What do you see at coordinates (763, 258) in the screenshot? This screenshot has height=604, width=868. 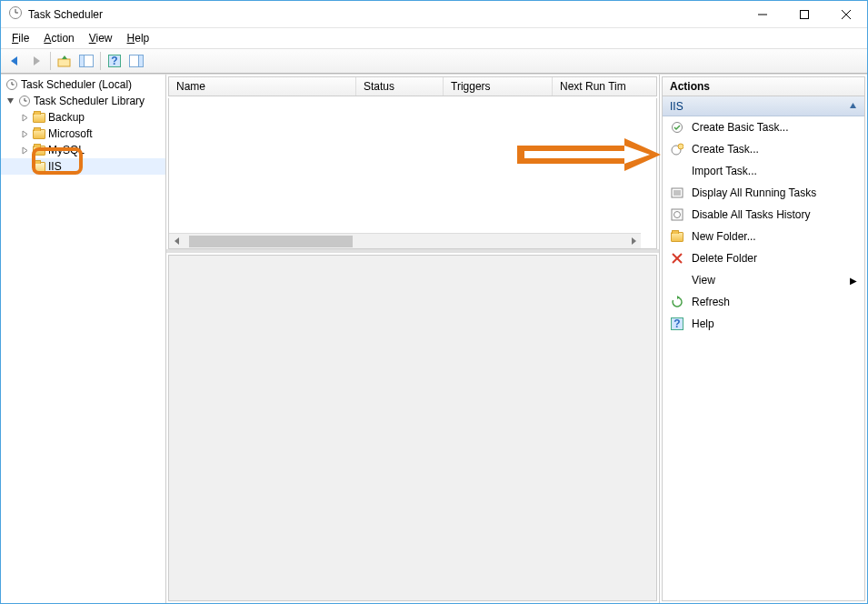 I see `action-delete-folder: Delete Folder` at bounding box center [763, 258].